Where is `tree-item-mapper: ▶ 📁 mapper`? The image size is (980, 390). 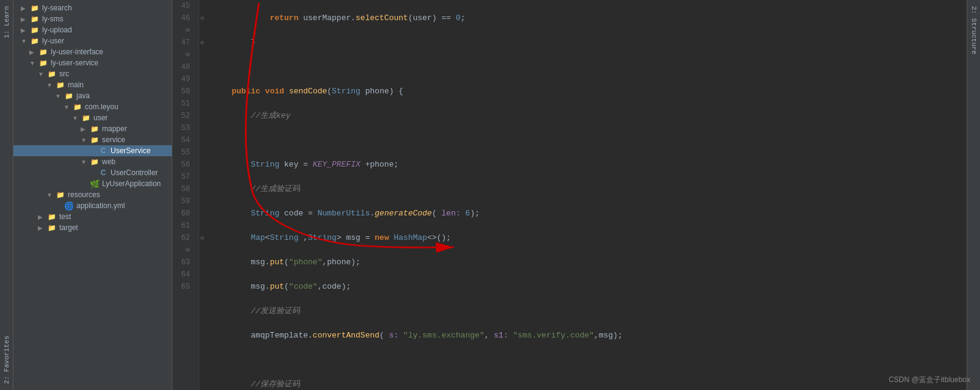
tree-item-mapper: ▶ 📁 mapper is located at coordinates (93, 129).